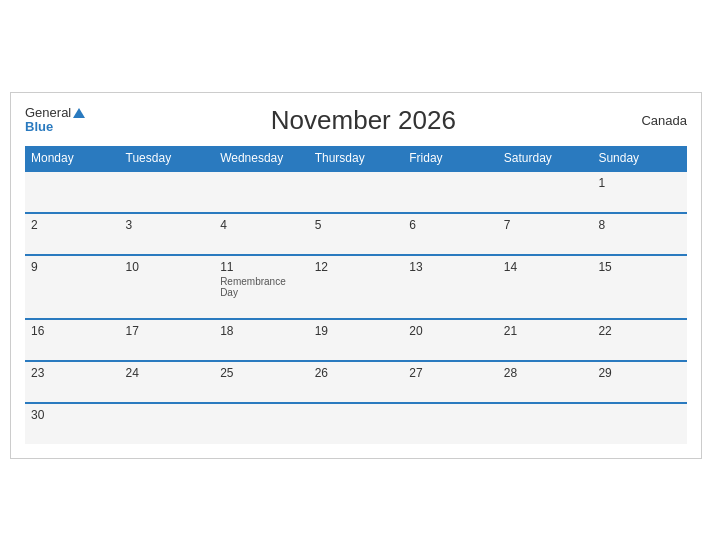  What do you see at coordinates (640, 373) in the screenshot?
I see `day-number: 29` at bounding box center [640, 373].